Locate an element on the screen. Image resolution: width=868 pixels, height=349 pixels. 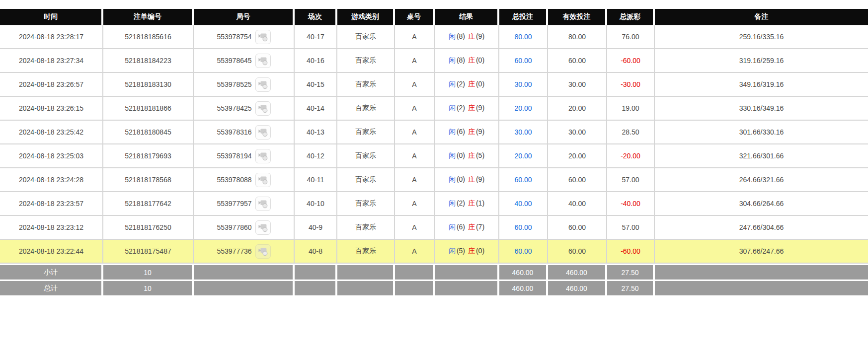
cell-round-id: 553978425 is located at coordinates (244, 109).